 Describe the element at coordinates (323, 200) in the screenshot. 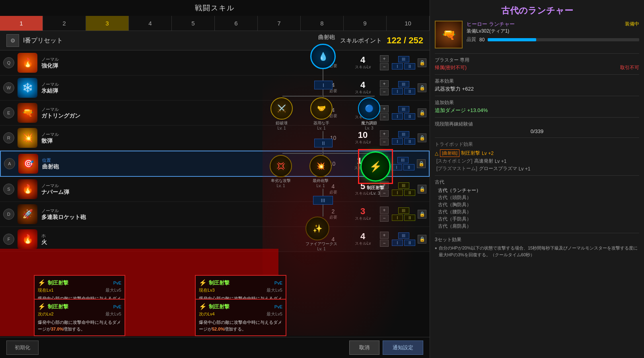

I see `tier-III-badge: III` at that location.